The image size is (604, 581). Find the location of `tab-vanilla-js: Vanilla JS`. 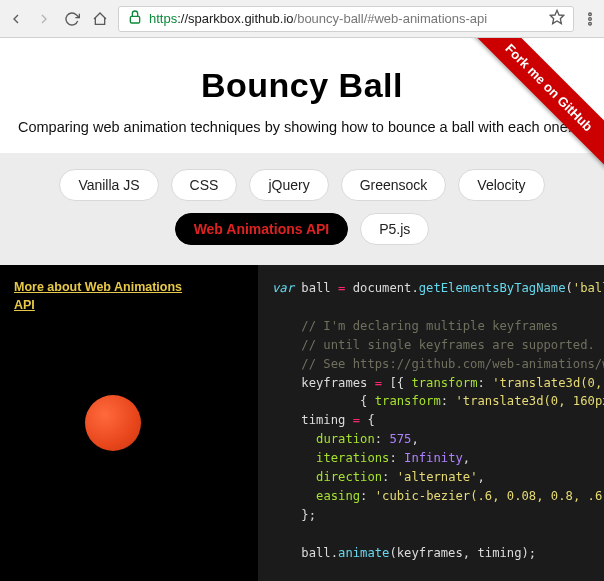

tab-vanilla-js: Vanilla JS is located at coordinates (108, 185).